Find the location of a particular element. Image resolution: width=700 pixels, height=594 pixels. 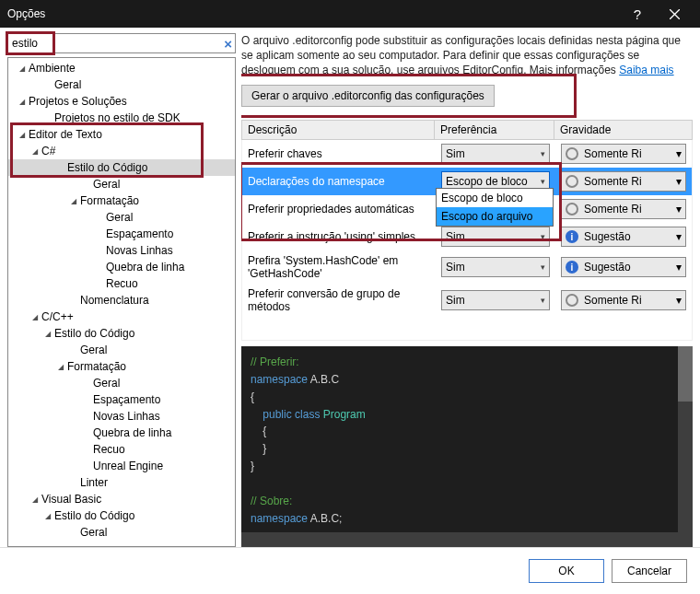

search-input is located at coordinates (122, 43).